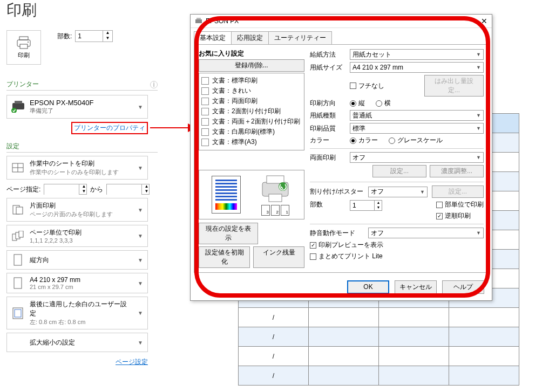  What do you see at coordinates (275, 188) in the screenshot?
I see `printer-illustration` at bounding box center [275, 188].